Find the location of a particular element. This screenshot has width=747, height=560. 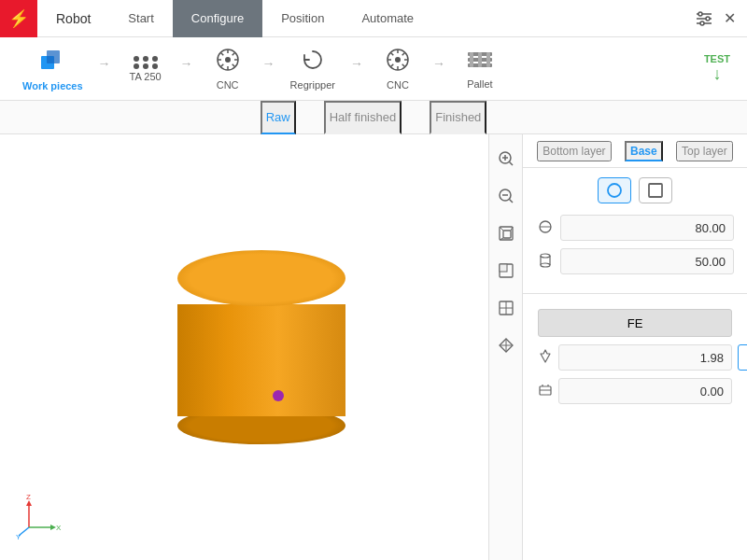

zoom-in-button is located at coordinates (506, 159).